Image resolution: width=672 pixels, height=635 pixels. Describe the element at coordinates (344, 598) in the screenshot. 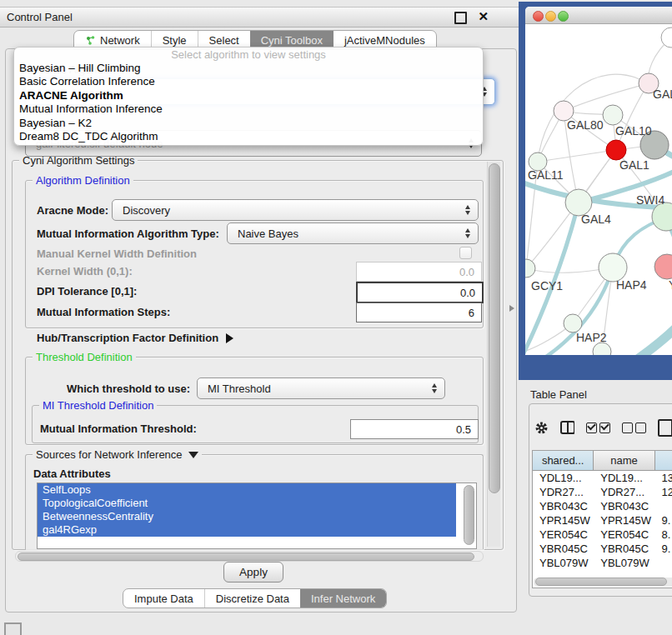

I see `tab-infer-network: Infer Network` at that location.